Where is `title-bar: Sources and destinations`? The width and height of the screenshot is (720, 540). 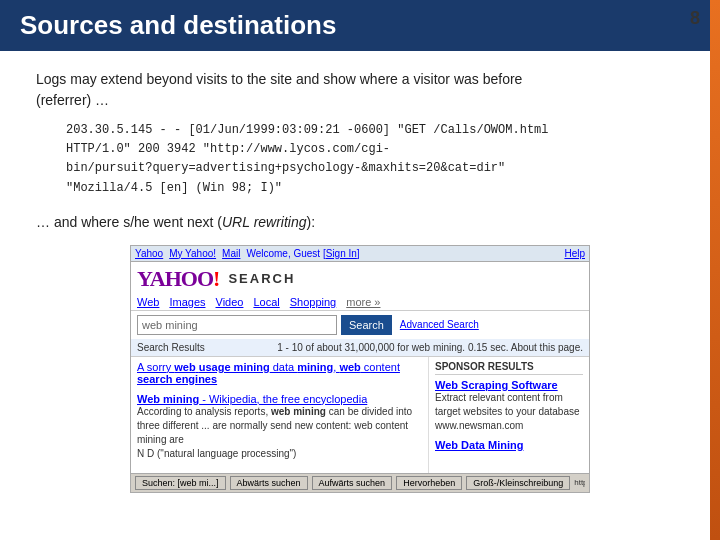
title-bar: Sources and destinations is located at coordinates (360, 26).